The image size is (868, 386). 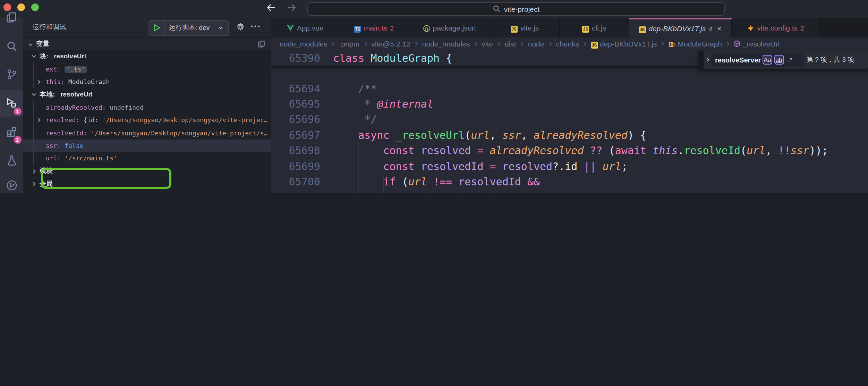 I want to click on command-center-search: vite-project, so click(x=516, y=9).